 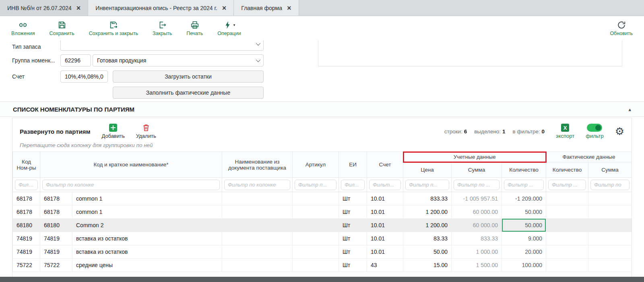 I want to click on cell-name: common 1, so click(x=147, y=212).